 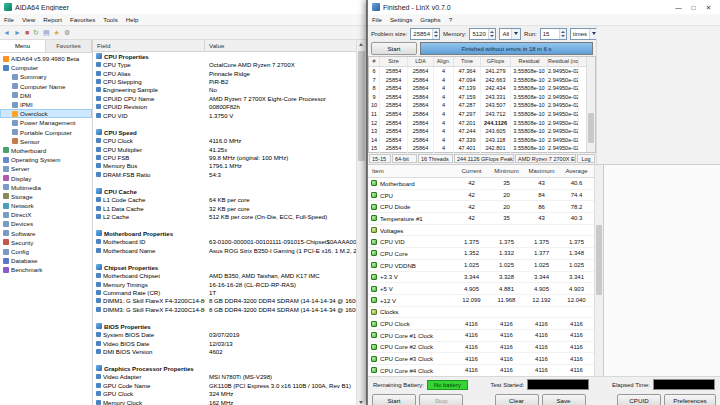 I want to click on field-row-memory-clock: Memory Clock162 MHz, so click(x=224, y=402).